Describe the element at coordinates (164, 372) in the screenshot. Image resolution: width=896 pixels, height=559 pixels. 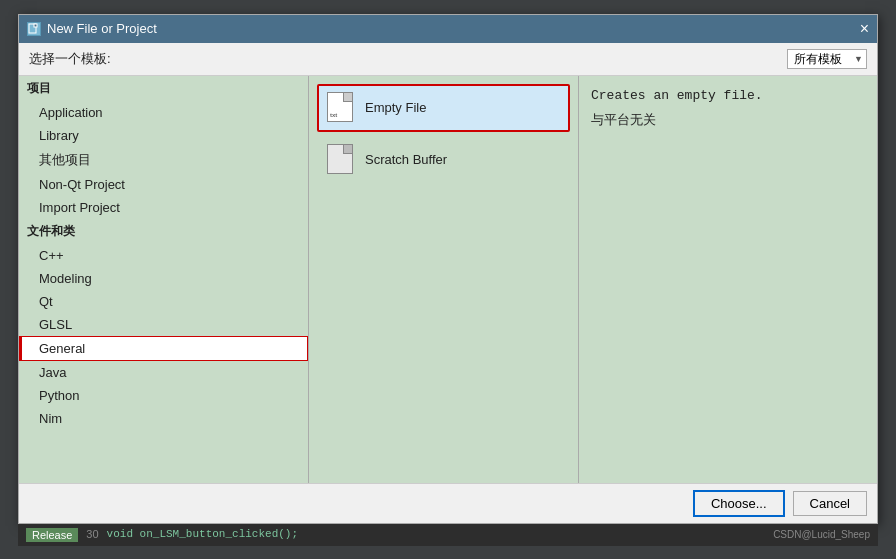
I see `sidebar-item-java: Java` at that location.